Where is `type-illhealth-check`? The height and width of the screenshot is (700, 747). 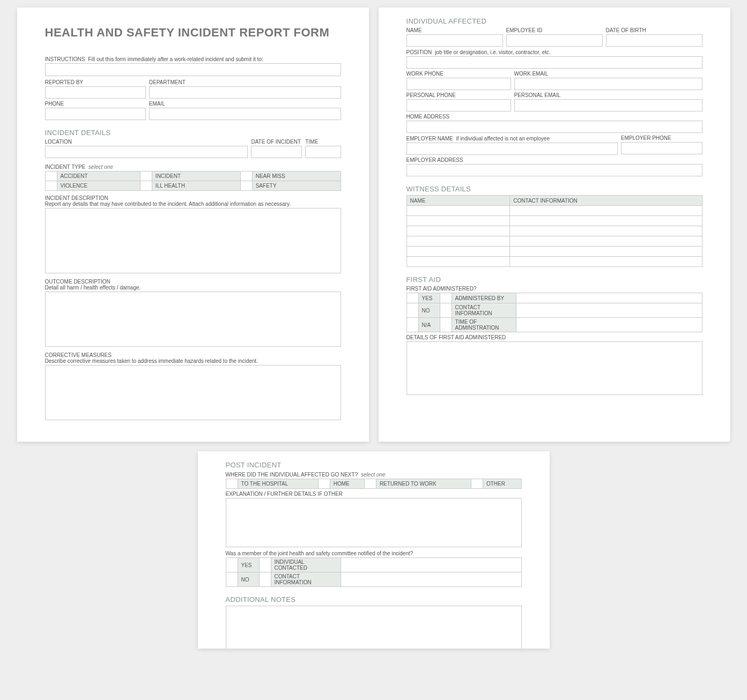
type-illhealth-check is located at coordinates (146, 186).